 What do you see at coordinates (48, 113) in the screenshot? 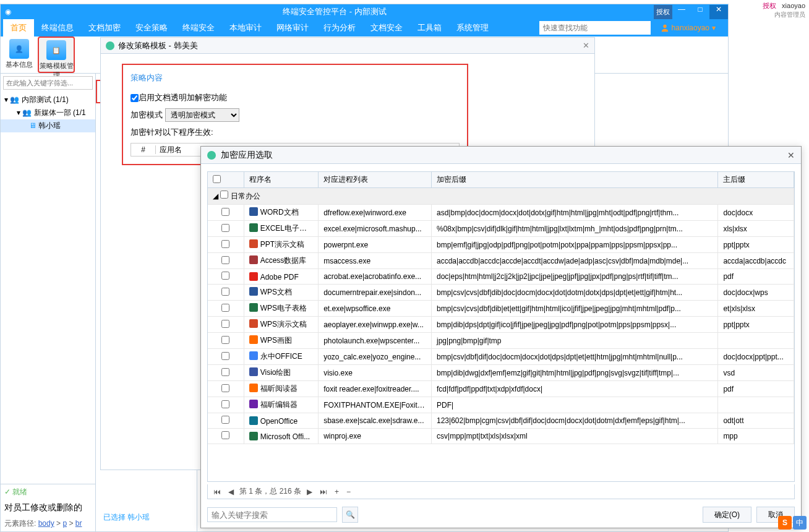
I see `tree-node-dept: ▾ 👥 新媒体一部 (1/1` at bounding box center [48, 113].